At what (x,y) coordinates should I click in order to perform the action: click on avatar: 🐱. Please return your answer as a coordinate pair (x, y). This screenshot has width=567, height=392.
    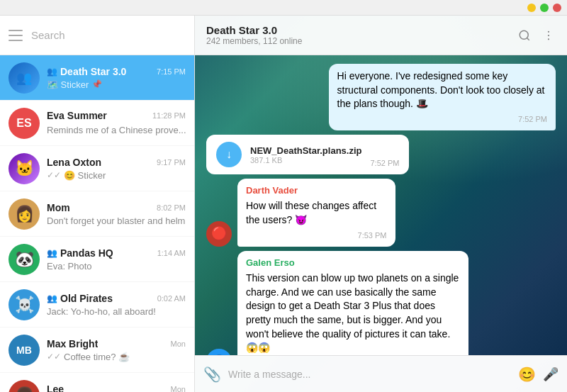
    Looking at the image, I should click on (24, 169).